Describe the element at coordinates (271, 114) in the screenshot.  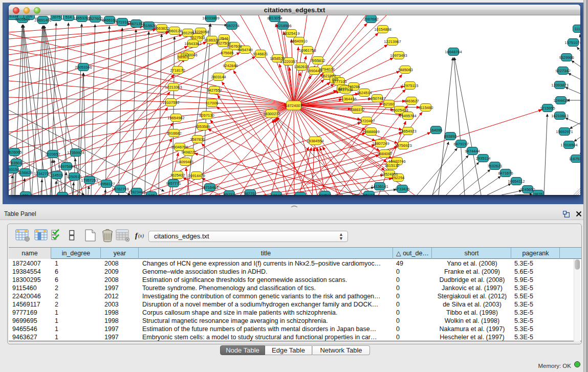
I see `svg-text: 18300273` at that location.